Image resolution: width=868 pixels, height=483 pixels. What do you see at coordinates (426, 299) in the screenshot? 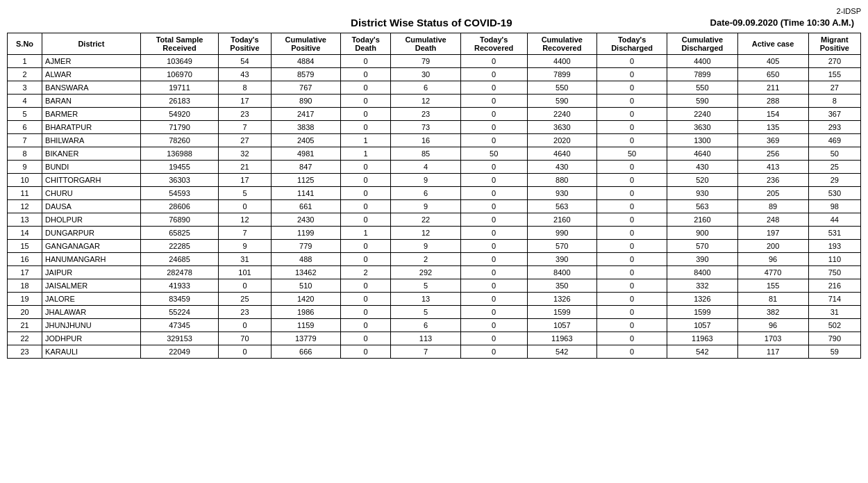
I see `data-cell: 13` at bounding box center [426, 299].